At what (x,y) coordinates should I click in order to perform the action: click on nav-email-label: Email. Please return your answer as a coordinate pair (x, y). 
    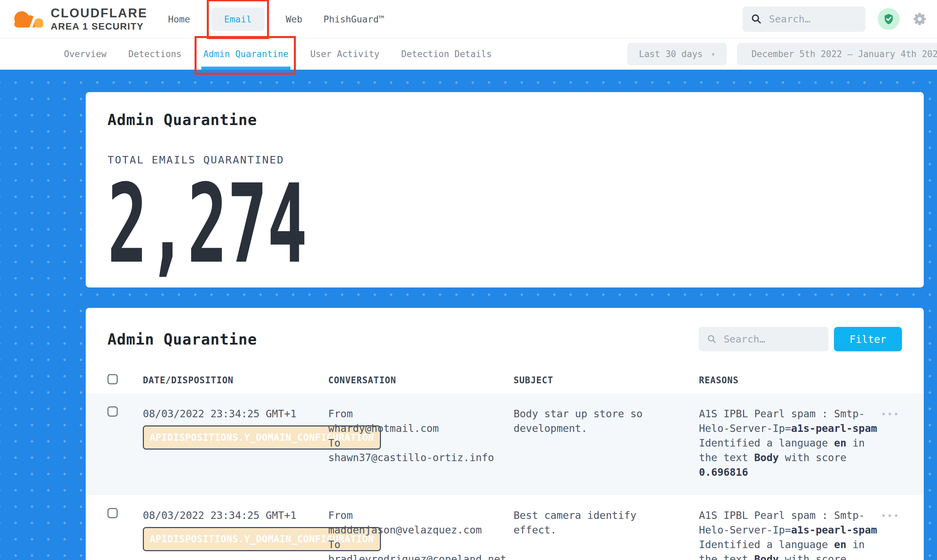
    Looking at the image, I should click on (238, 19).